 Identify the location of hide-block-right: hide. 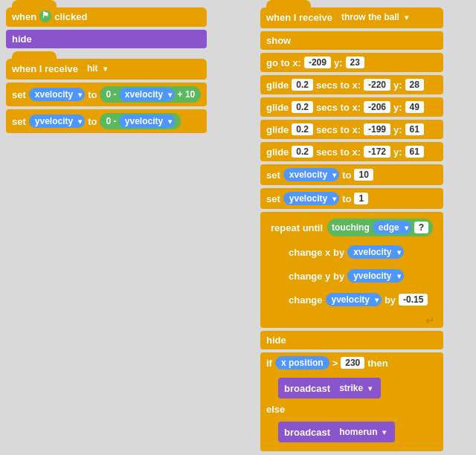
(352, 341).